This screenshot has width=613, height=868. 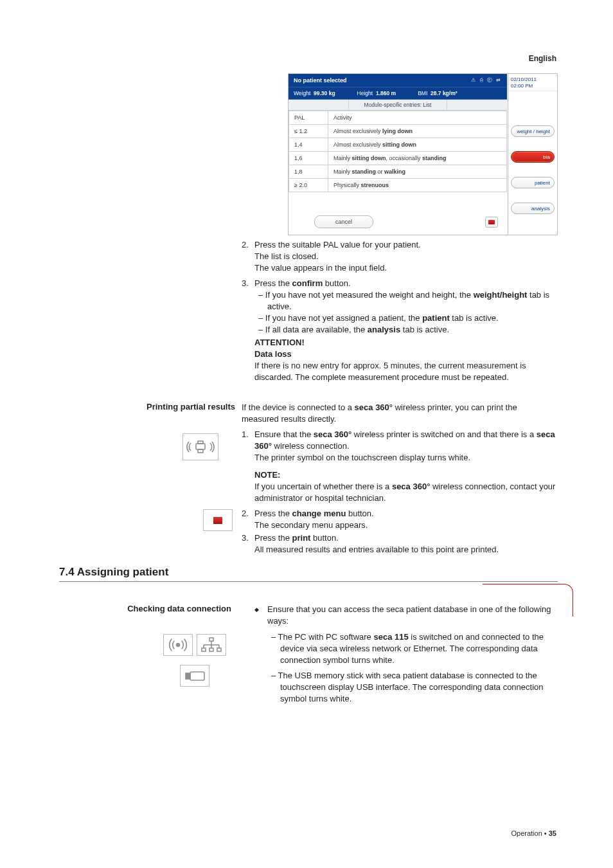 I want to click on cancel-button: cancel, so click(x=344, y=222).